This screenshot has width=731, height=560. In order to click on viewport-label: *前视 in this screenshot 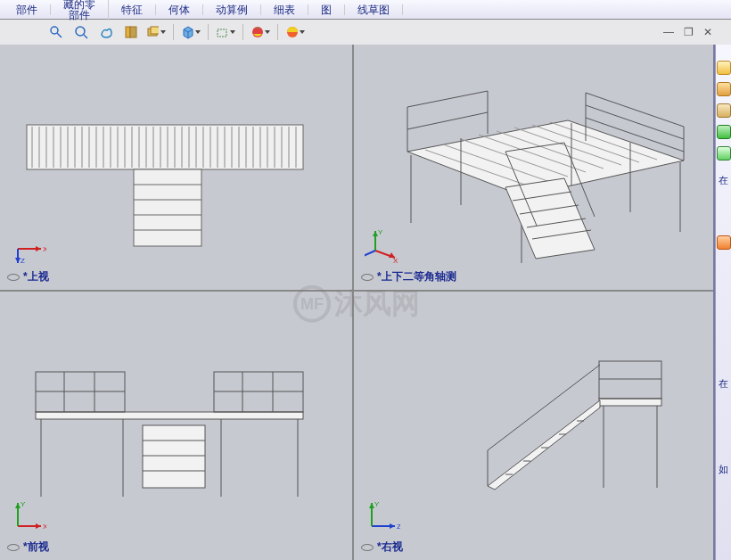, I will do `click(29, 548)`.